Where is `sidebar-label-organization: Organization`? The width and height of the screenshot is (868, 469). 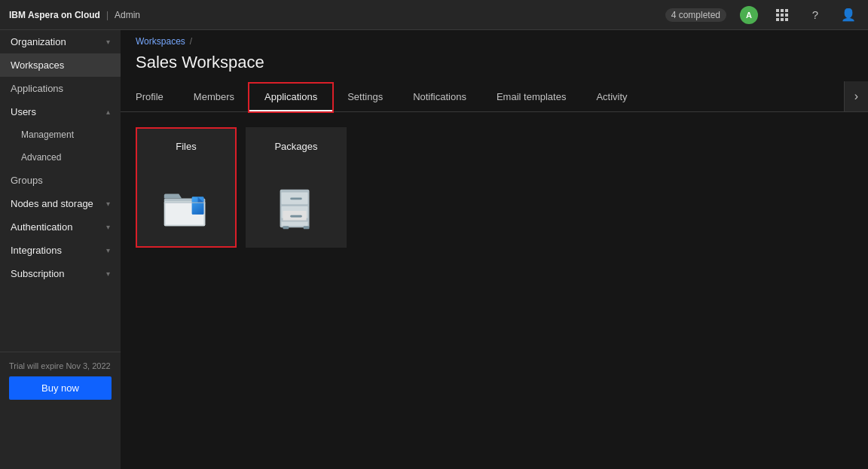 sidebar-label-organization: Organization is located at coordinates (38, 42).